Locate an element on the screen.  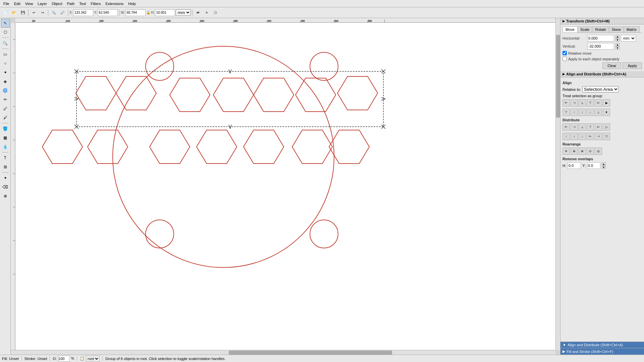
menu-layer: Layer is located at coordinates (42, 4).